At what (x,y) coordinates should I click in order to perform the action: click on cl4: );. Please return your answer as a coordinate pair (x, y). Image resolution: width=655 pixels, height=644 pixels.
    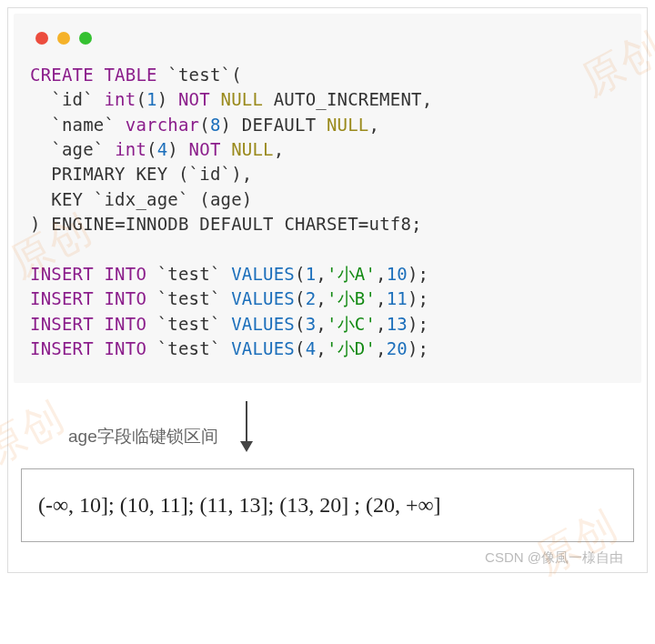
    Looking at the image, I should click on (418, 348).